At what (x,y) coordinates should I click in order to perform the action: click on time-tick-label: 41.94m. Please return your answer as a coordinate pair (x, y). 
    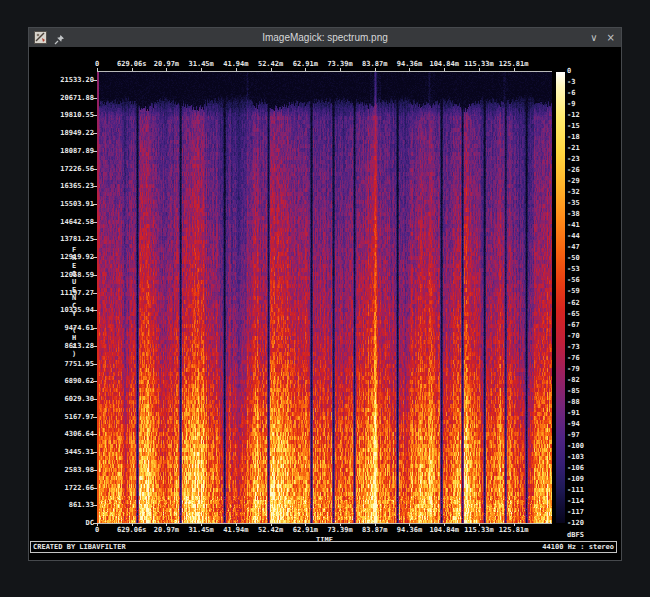
    Looking at the image, I should click on (236, 64).